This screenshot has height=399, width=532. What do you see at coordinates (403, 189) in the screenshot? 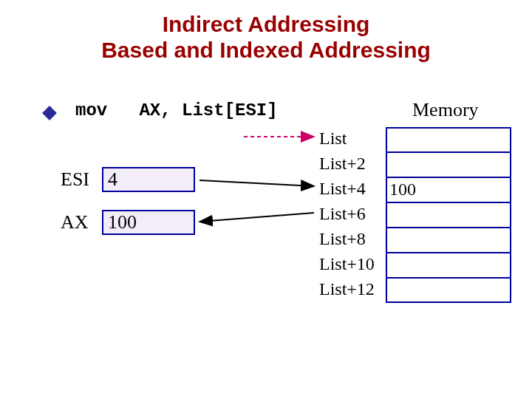
I see `memory-highlight-value: 100` at bounding box center [403, 189].